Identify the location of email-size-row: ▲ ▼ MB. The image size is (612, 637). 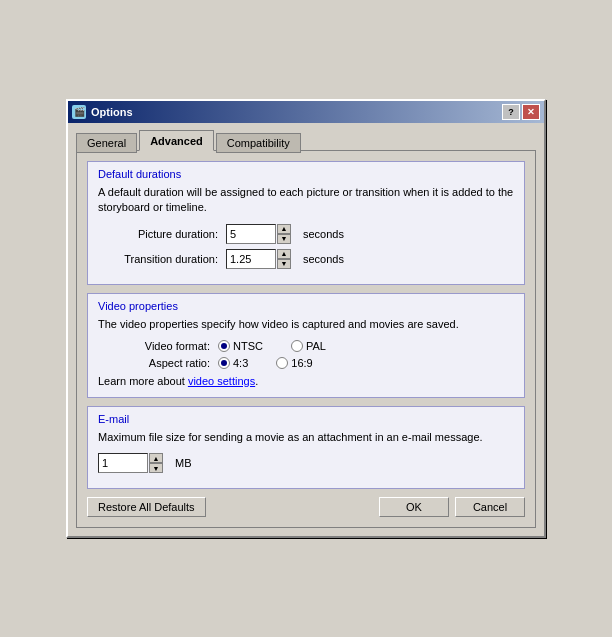
(306, 463).